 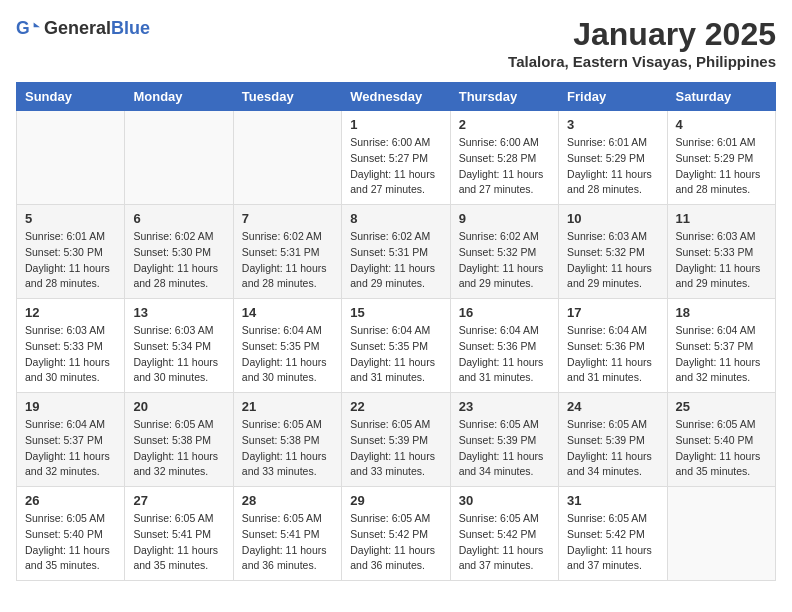 I want to click on day-number: 20, so click(x=178, y=406).